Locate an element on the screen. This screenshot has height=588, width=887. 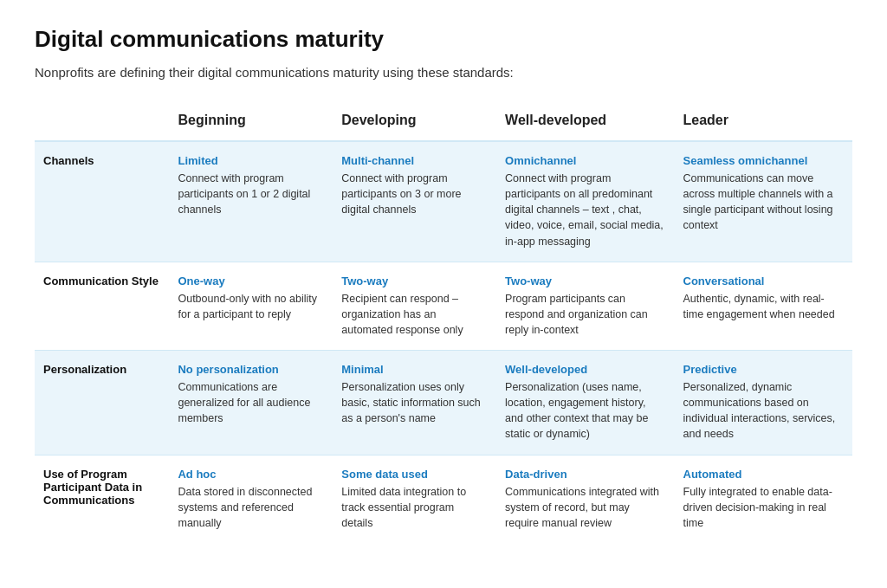
cell-desc-beginning: Outbound-only with no ability for a part… is located at coordinates (248, 307).